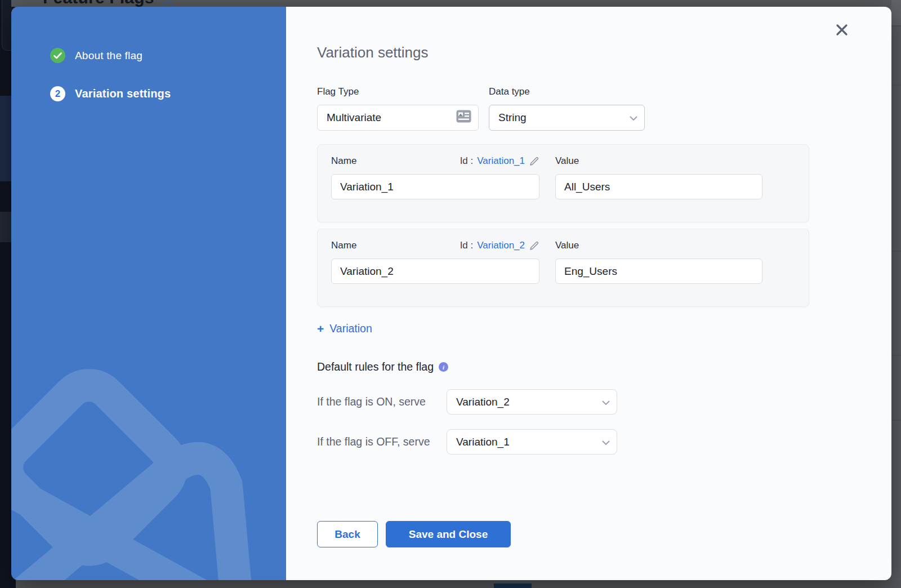 The width and height of the screenshot is (901, 588). Describe the element at coordinates (842, 30) in the screenshot. I see `close-icon` at that location.